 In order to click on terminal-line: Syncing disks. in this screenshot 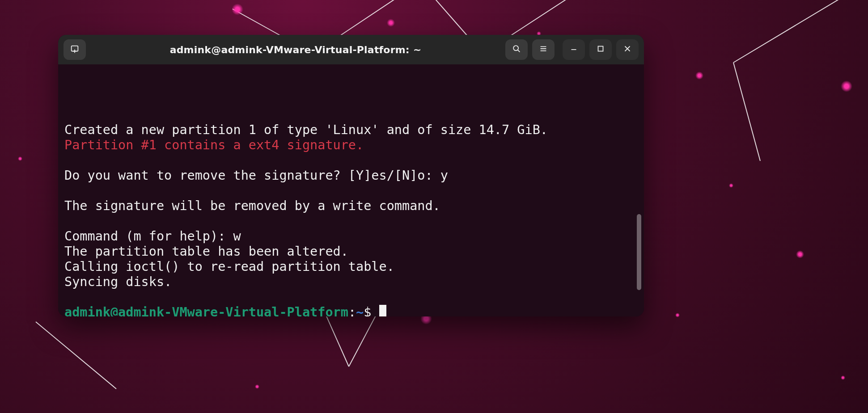, I will do `click(352, 282)`.